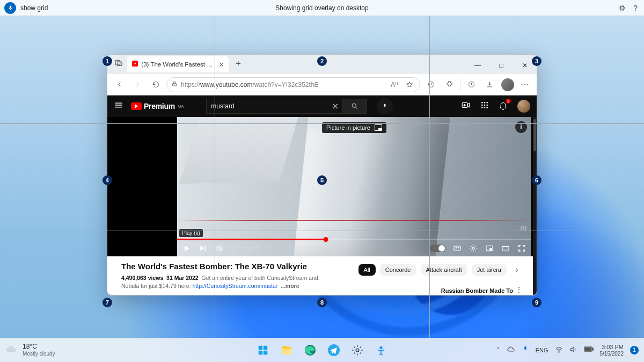 This screenshot has width=644, height=362. Describe the element at coordinates (525, 350) in the screenshot. I see `tray-mic-icon` at that location.